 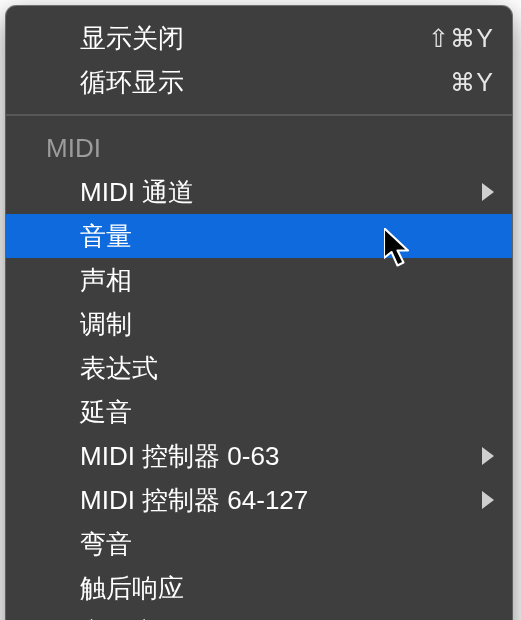 What do you see at coordinates (259, 615) in the screenshot?
I see `menu-item-program-change: 音色变化` at bounding box center [259, 615].